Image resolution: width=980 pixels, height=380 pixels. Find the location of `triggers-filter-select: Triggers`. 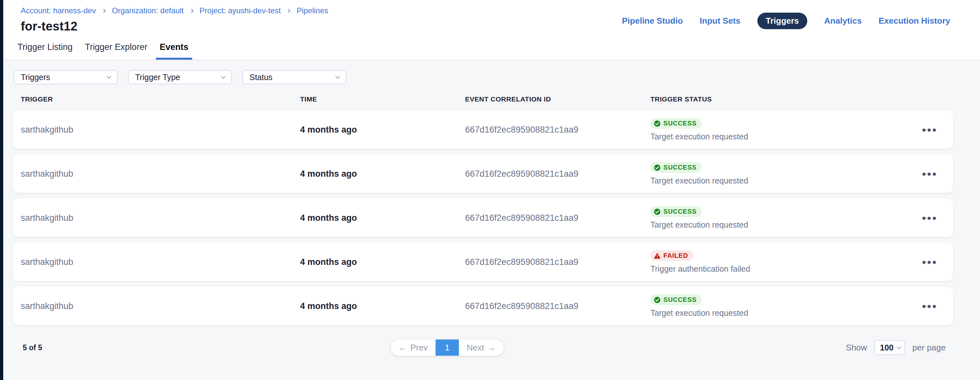

triggers-filter-select: Triggers is located at coordinates (65, 77).